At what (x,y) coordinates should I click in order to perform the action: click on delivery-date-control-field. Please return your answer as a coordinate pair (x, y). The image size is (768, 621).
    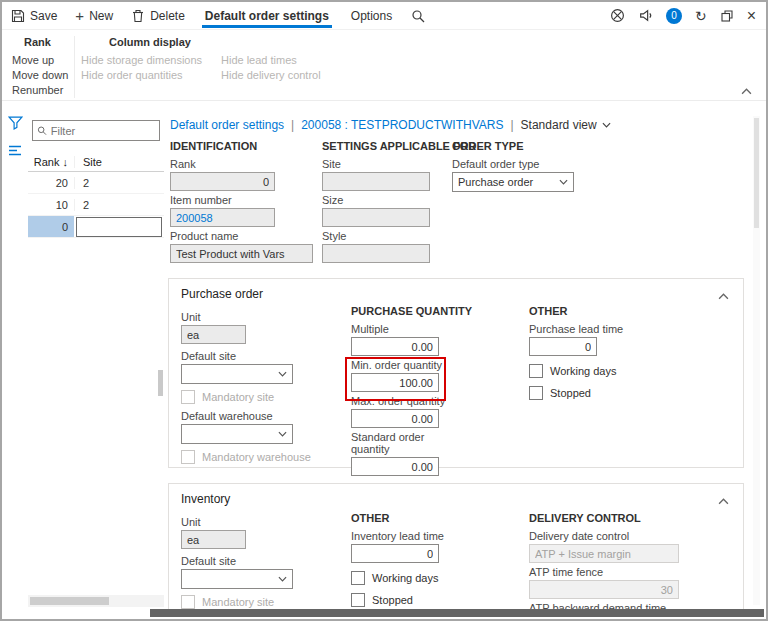
    Looking at the image, I should click on (604, 554).